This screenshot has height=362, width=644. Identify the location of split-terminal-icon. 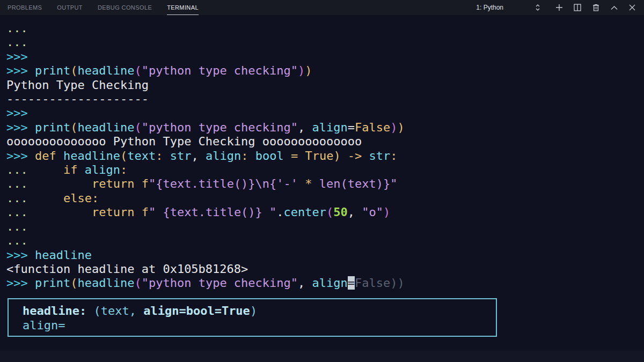
(577, 8).